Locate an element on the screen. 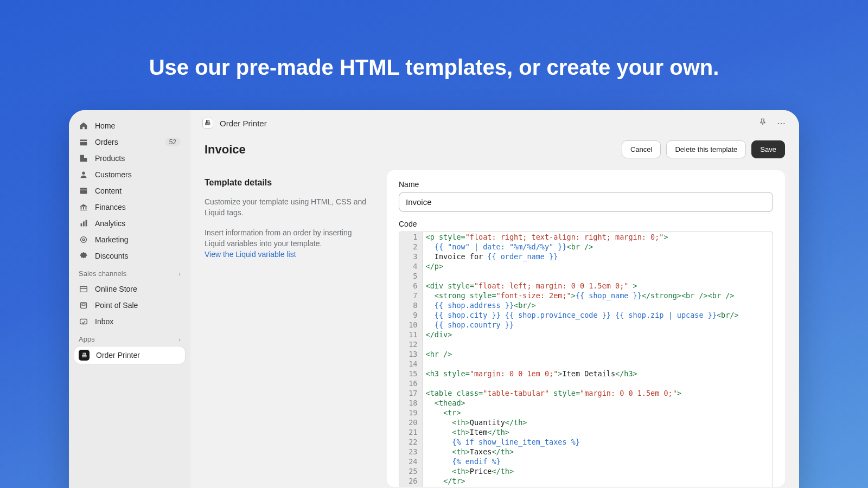 Image resolution: width=868 pixels, height=488 pixels. sidebar-item-discounts: Discounts is located at coordinates (130, 256).